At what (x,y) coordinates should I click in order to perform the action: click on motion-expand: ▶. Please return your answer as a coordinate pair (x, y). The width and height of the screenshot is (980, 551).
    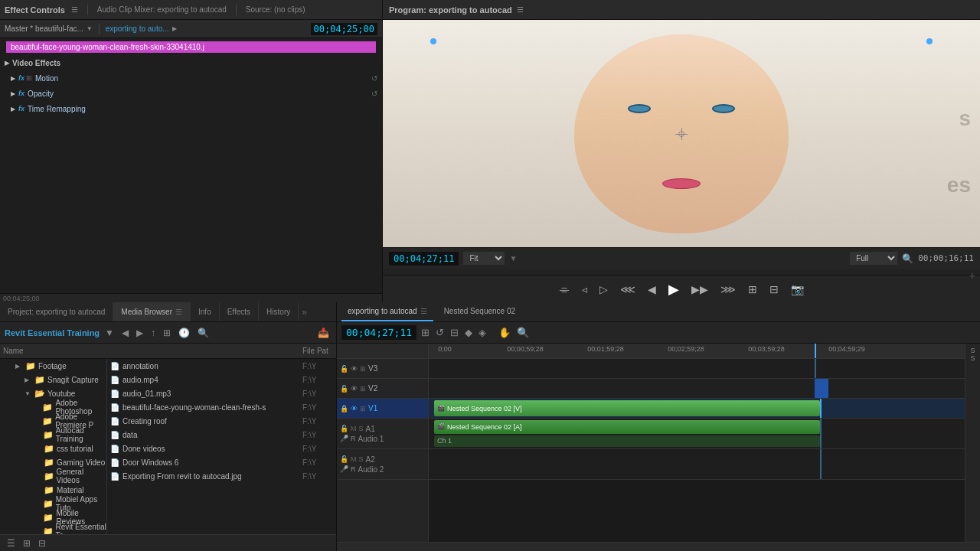
    Looking at the image, I should click on (13, 78).